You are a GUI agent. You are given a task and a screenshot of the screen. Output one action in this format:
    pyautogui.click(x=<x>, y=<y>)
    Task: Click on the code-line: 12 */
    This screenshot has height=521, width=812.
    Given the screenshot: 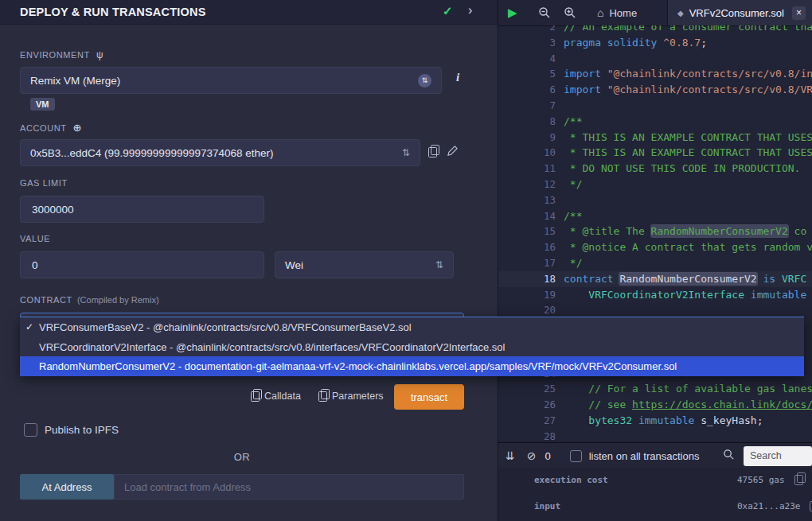 What is the action you would take?
    pyautogui.click(x=655, y=185)
    